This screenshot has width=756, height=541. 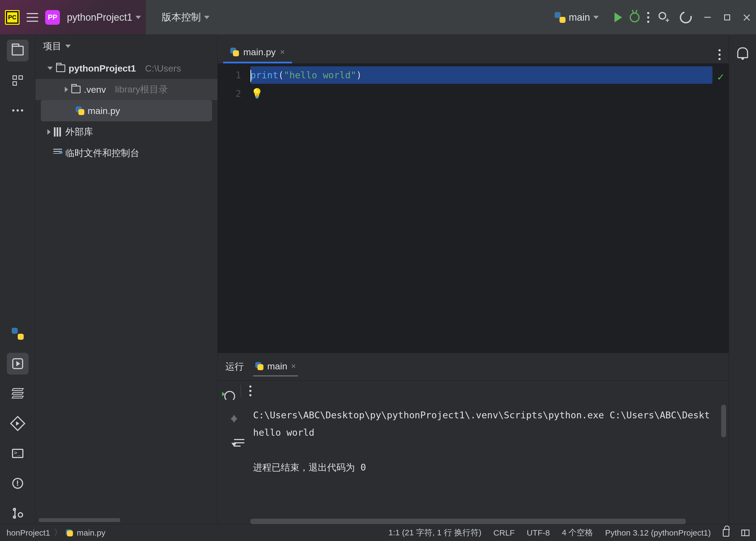 What do you see at coordinates (104, 17) in the screenshot?
I see `project-selector: pythonProject1` at bounding box center [104, 17].